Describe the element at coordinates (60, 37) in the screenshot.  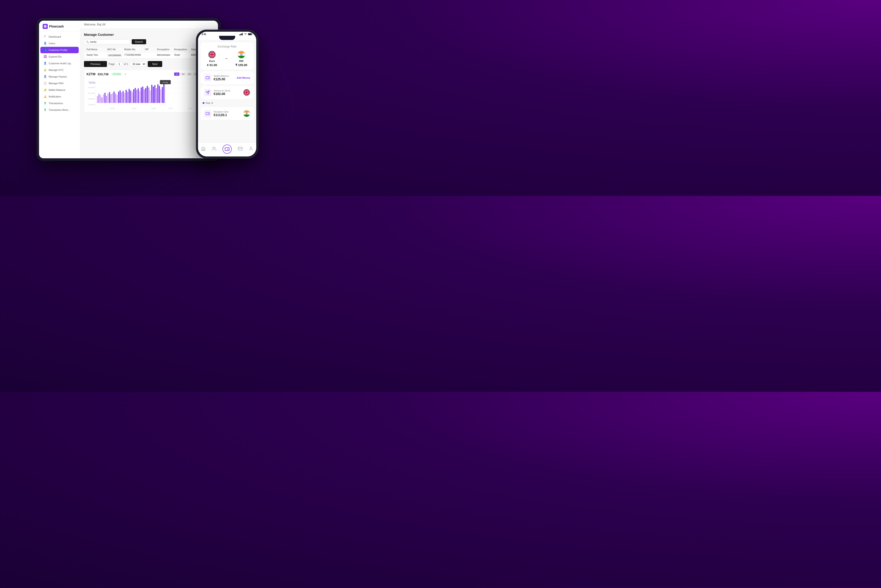
I see `sidebar-item-dashboard: ⏱ Dashboard` at that location.